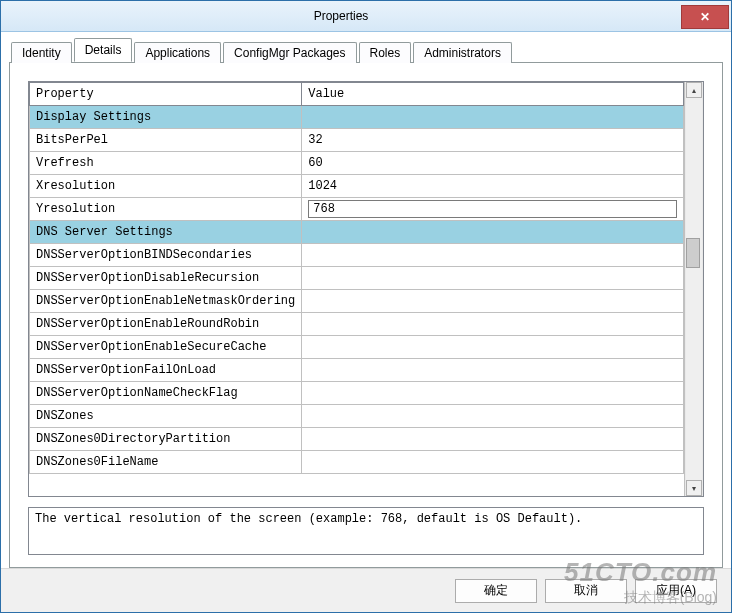  I want to click on cancel-button: 取消, so click(586, 591).